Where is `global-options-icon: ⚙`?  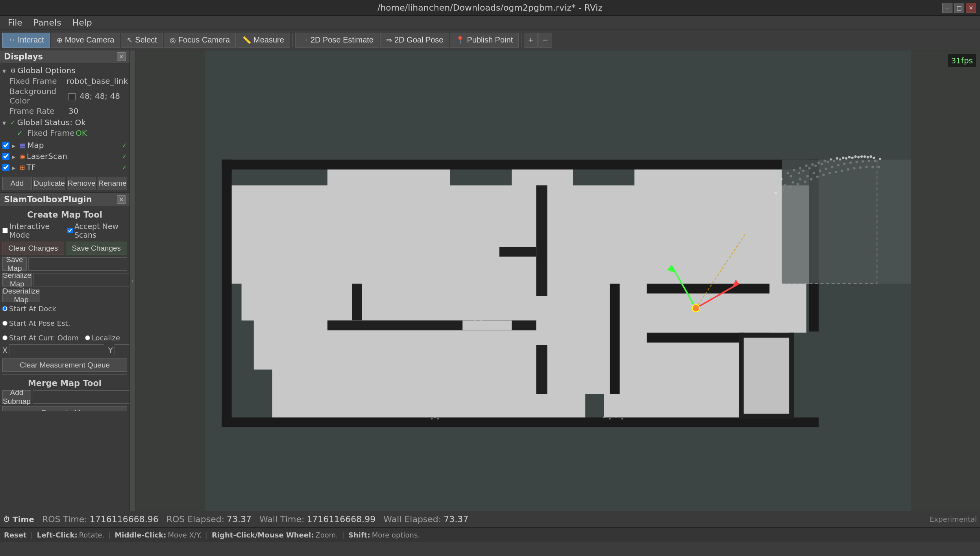 global-options-icon: ⚙ is located at coordinates (13, 71).